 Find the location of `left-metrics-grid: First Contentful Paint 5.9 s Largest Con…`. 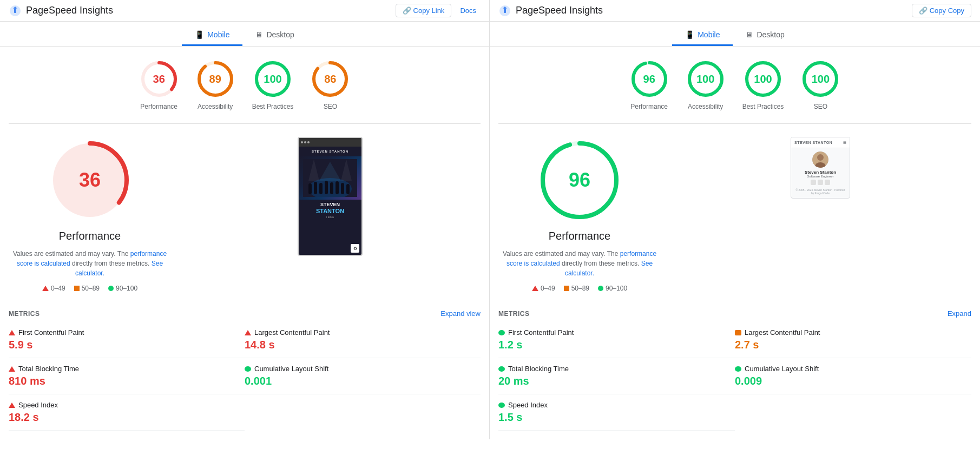

left-metrics-grid: First Contentful Paint 5.9 s Largest Con… is located at coordinates (245, 377).